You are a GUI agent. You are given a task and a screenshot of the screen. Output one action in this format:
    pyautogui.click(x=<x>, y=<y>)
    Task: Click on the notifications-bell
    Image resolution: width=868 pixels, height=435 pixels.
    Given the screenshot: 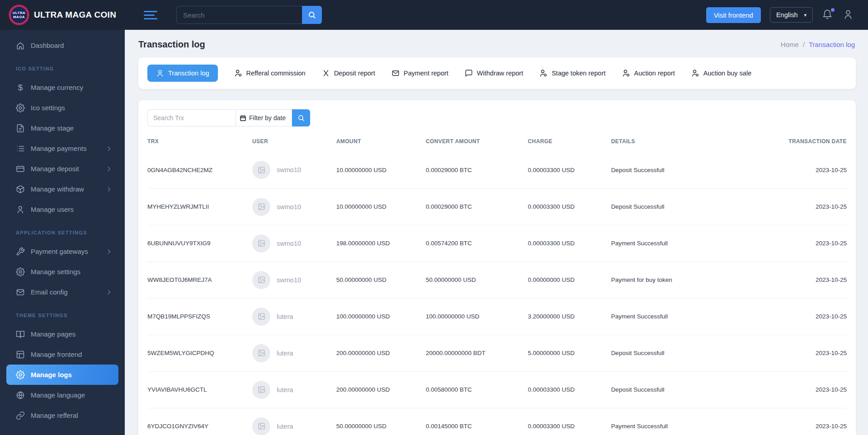 What is the action you would take?
    pyautogui.click(x=828, y=15)
    